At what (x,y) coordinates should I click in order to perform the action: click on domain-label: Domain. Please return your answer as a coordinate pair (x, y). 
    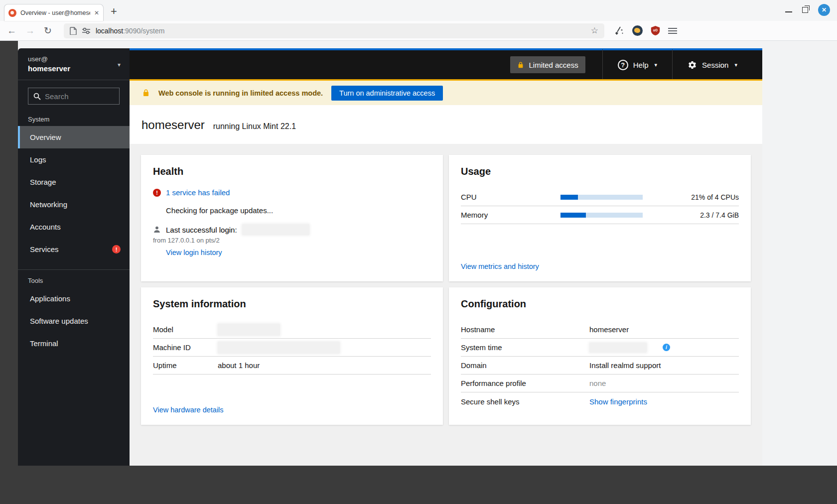
    Looking at the image, I should click on (525, 366).